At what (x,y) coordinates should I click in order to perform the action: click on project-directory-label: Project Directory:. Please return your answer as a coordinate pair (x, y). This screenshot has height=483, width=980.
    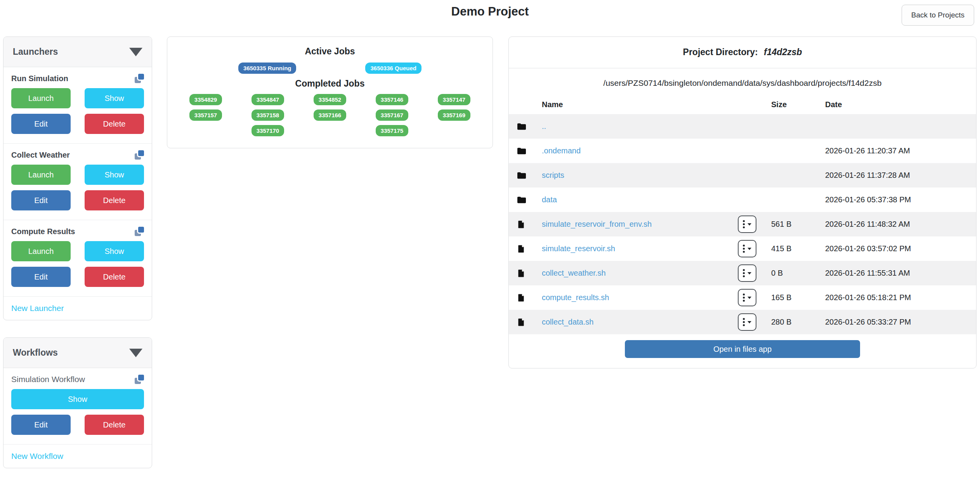
    Looking at the image, I should click on (720, 52).